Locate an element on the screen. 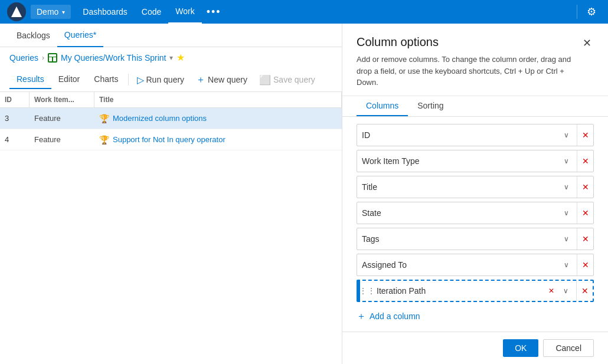  column-select-assigned-to: Assigned To ∨ is located at coordinates (467, 265).